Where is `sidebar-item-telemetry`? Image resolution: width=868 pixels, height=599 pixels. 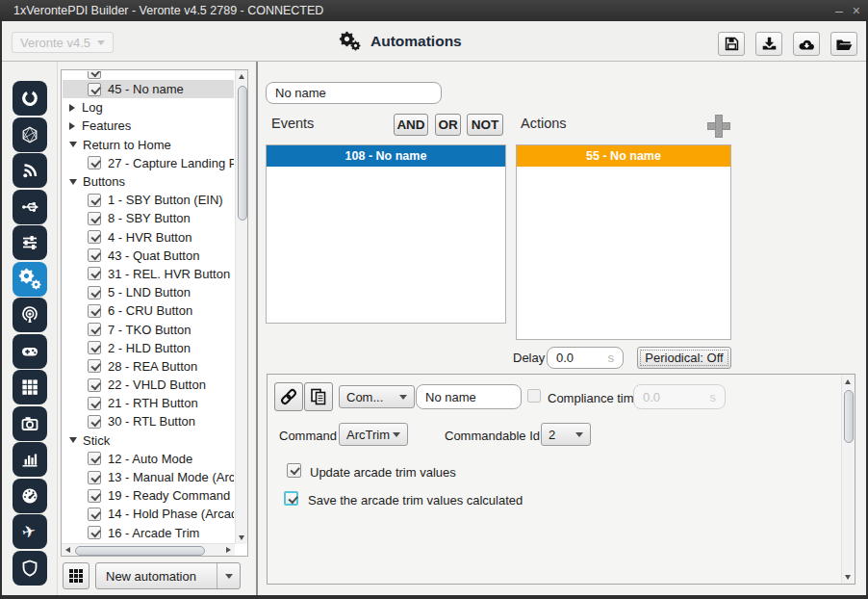 sidebar-item-telemetry is located at coordinates (30, 170).